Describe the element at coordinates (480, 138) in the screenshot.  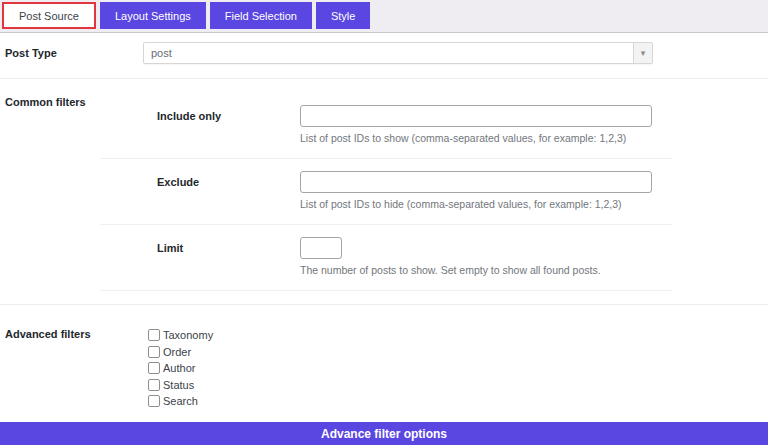
I see `include-only-help: List of post IDs to show (comma-separate…` at that location.